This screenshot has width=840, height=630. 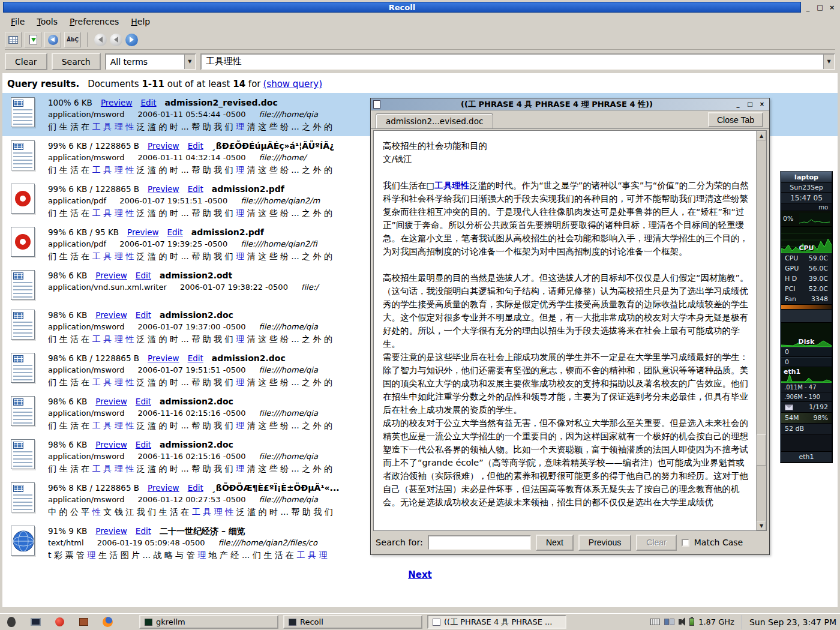 I want to click on result-title: admission2.pdf, so click(x=228, y=232).